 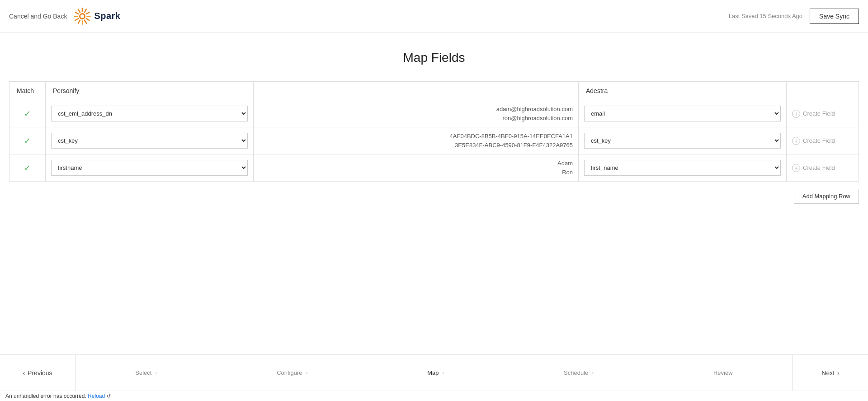 I want to click on personify-select: cst_key, so click(x=149, y=141).